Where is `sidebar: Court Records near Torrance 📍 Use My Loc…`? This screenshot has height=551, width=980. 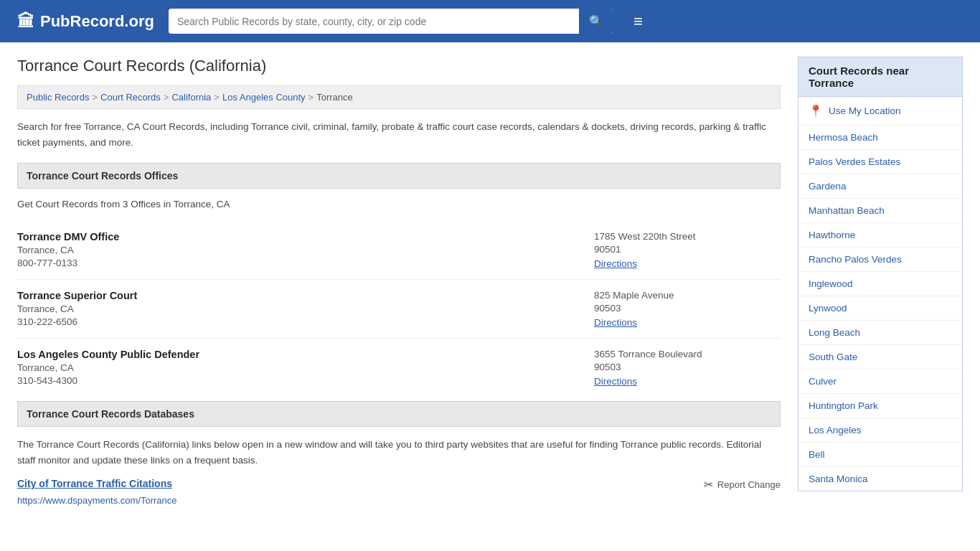 sidebar: Court Records near Torrance 📍 Use My Loc… is located at coordinates (880, 281).